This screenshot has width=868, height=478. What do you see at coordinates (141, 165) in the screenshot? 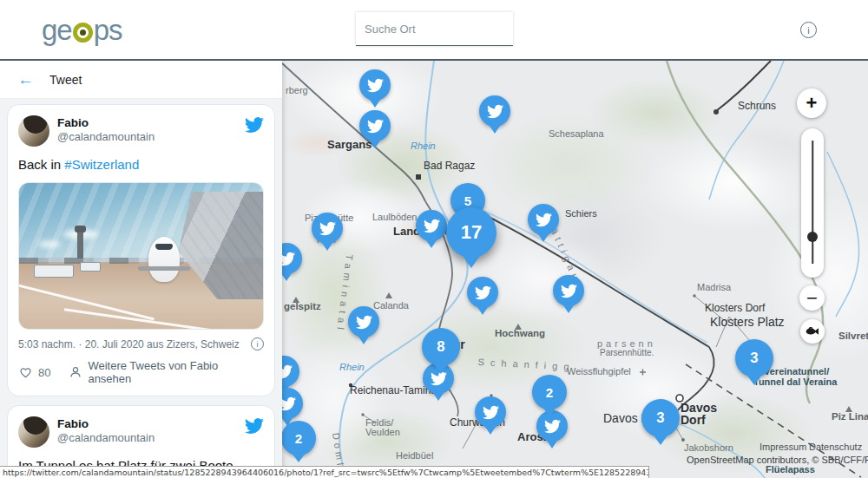
I see `tweet-text: Back in #Switzerland` at bounding box center [141, 165].